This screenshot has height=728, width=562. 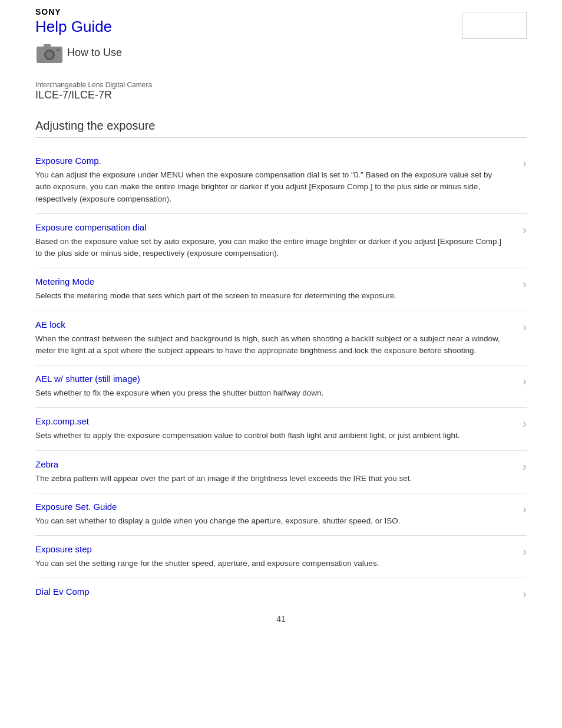 What do you see at coordinates (281, 129) in the screenshot?
I see `section-title: Adjusting the exposure` at bounding box center [281, 129].